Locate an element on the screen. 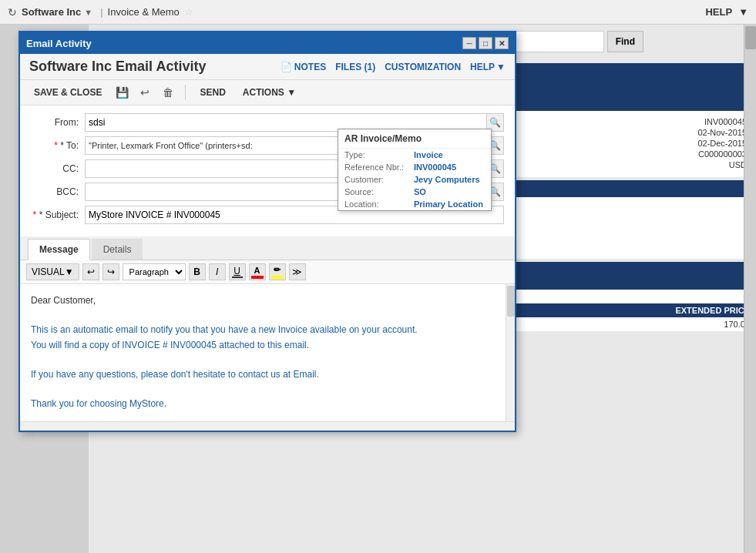  modal-header: Software Inc Email Activity 📄 NOTES FILE… is located at coordinates (267, 67).